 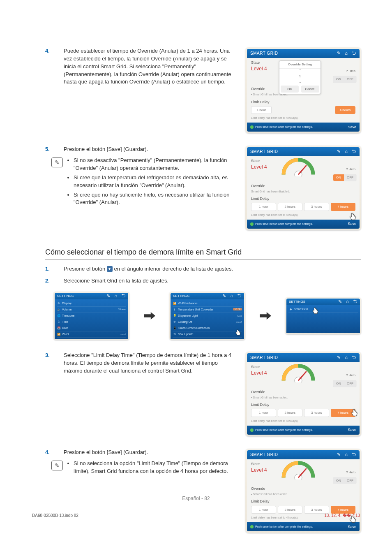 What do you see at coordinates (54, 51) in the screenshot?
I see `step-number: 4.` at bounding box center [54, 51].